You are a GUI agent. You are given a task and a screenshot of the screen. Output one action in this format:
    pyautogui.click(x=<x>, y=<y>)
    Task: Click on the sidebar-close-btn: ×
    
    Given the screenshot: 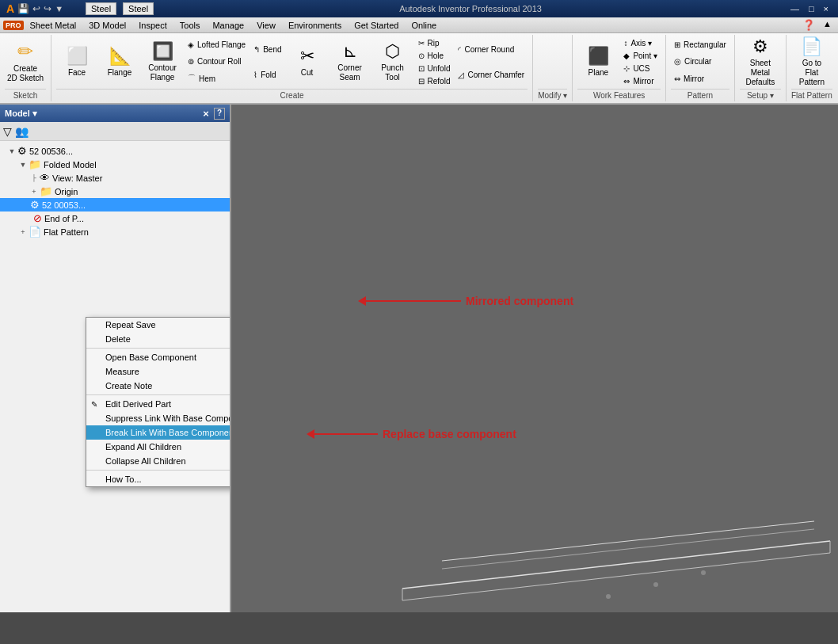 What is the action you would take?
    pyautogui.click(x=206, y=114)
    